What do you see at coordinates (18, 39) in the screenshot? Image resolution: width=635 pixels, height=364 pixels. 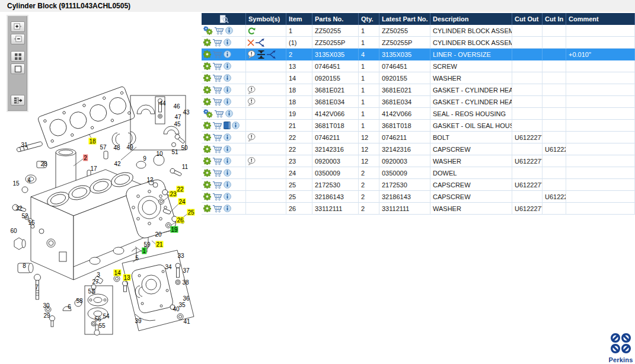 I see `zoom-out-button` at bounding box center [18, 39].